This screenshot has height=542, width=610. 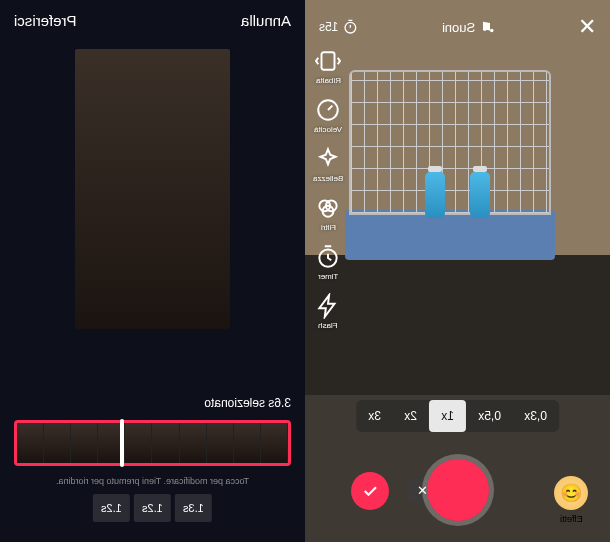 I want to click on playhead, so click(x=122, y=443).